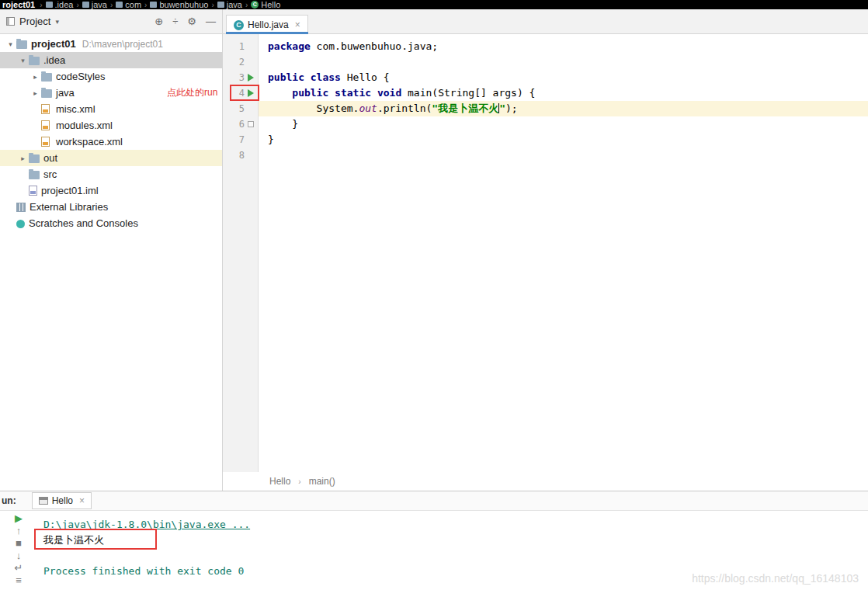 The width and height of the screenshot is (868, 590). Describe the element at coordinates (255, 5) in the screenshot. I see `class-icon: C` at that location.